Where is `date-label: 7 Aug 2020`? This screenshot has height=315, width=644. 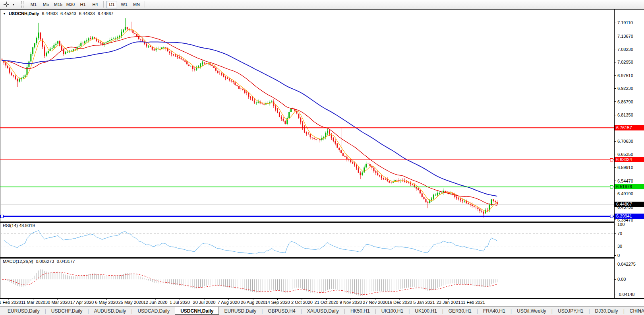 date-label: 7 Aug 2020 is located at coordinates (229, 302).